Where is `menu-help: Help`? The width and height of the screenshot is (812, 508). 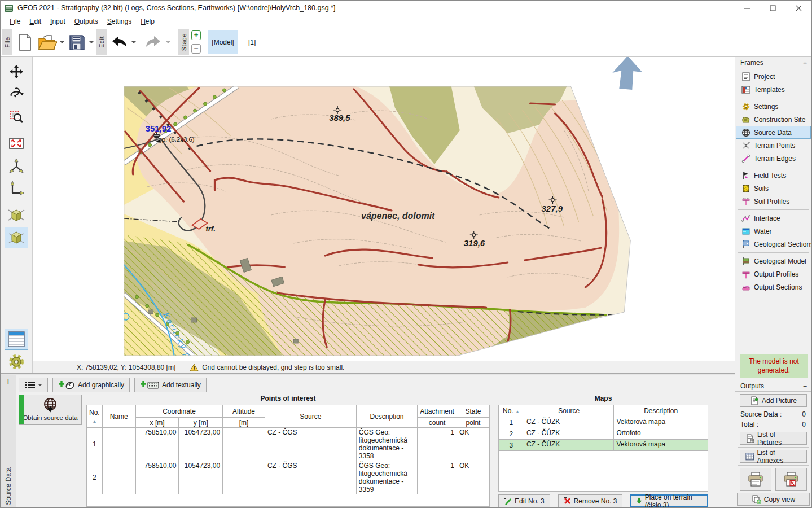
menu-help: Help is located at coordinates (148, 21).